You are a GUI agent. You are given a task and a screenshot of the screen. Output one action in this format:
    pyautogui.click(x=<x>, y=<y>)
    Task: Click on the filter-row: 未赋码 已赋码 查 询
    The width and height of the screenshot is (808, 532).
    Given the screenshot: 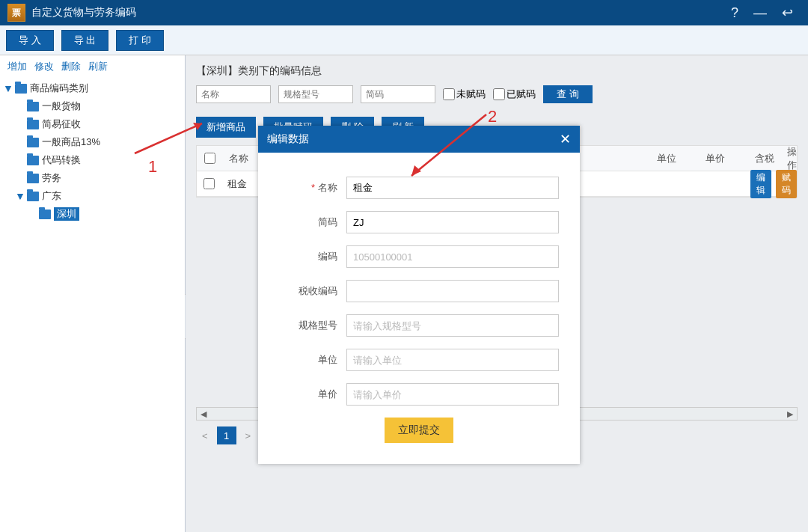 What is the action you would take?
    pyautogui.click(x=497, y=94)
    